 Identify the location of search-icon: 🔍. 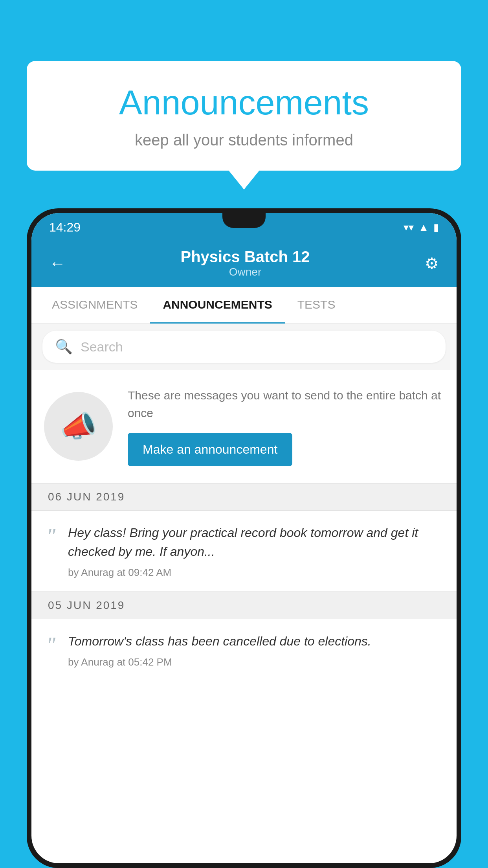
(64, 347).